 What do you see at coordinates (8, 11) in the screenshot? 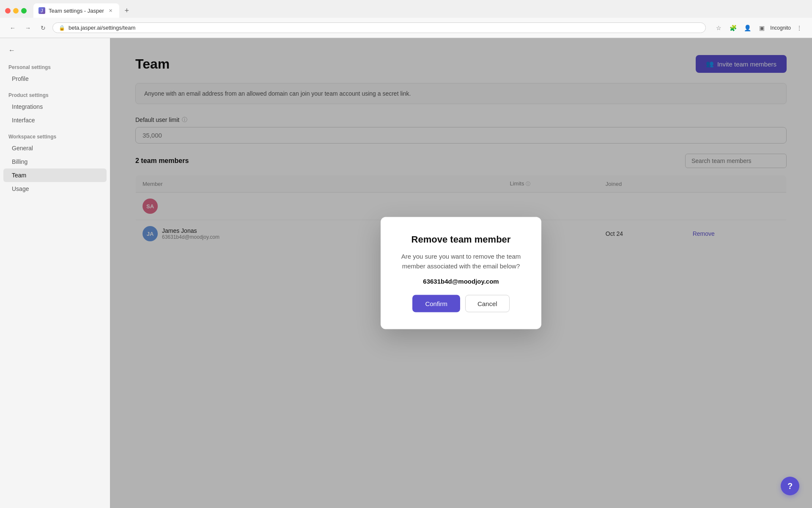
I see `close-window-button` at bounding box center [8, 11].